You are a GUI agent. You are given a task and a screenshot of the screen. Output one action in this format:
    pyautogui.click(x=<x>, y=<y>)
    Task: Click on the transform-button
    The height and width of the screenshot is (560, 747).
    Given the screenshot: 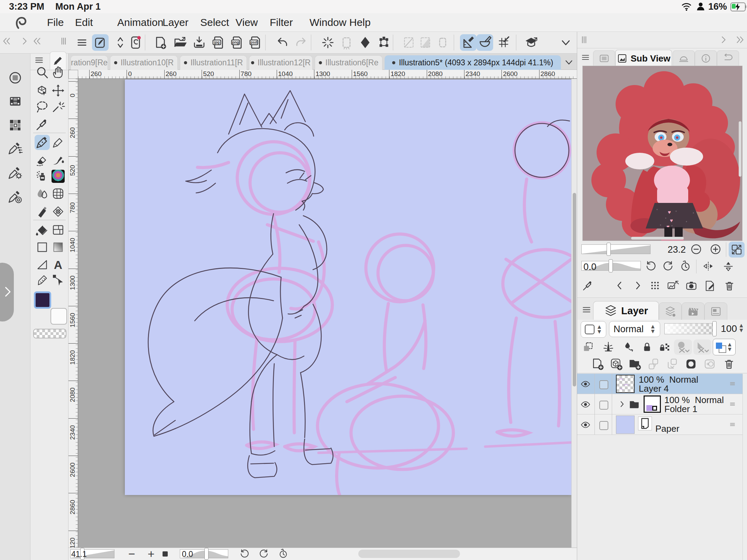 What is the action you would take?
    pyautogui.click(x=384, y=43)
    